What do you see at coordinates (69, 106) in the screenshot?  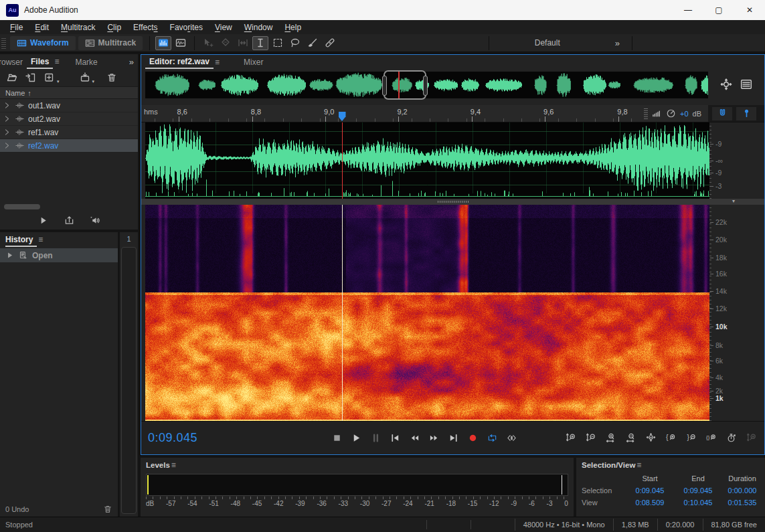 I see `file-row: out1.wav` at bounding box center [69, 106].